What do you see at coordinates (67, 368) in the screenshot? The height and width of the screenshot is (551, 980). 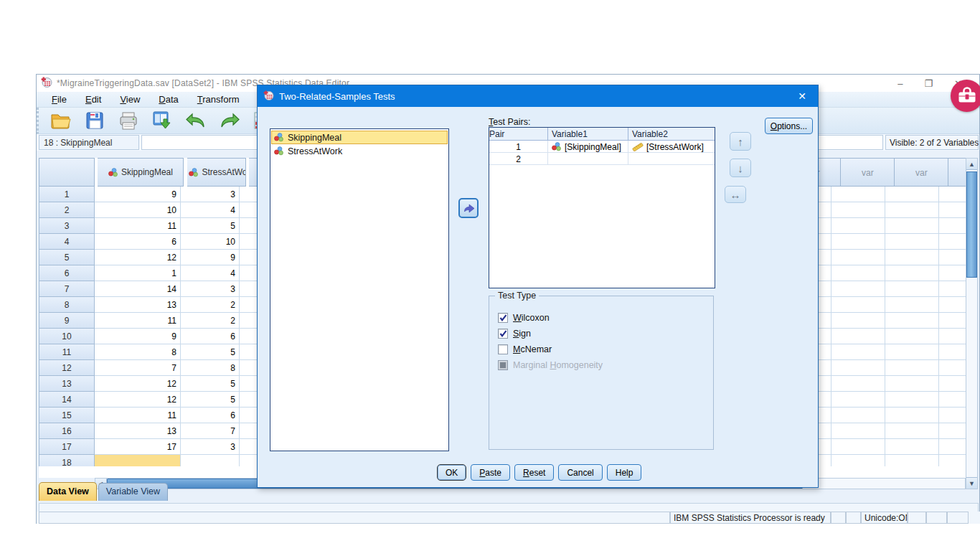 I see `row-header: 12` at bounding box center [67, 368].